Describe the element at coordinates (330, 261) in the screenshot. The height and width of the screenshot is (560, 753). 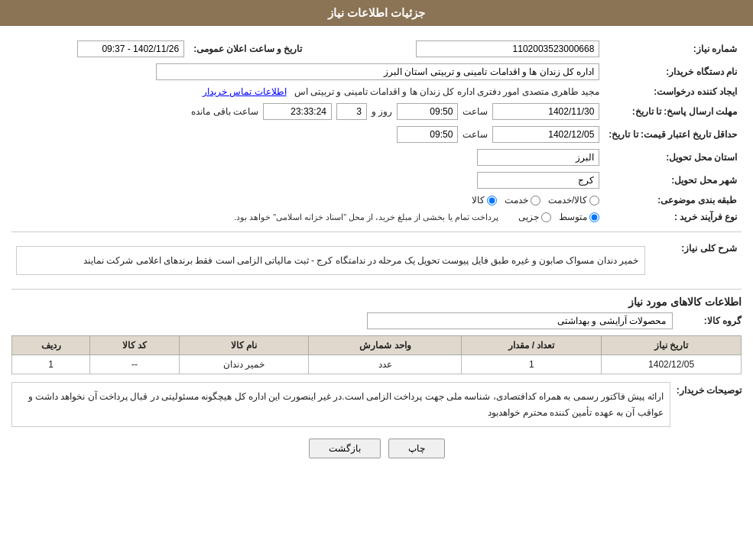
I see `sharh-value: خمیر دندان مسواک صابون و غیره طبق فایل پ…` at that location.